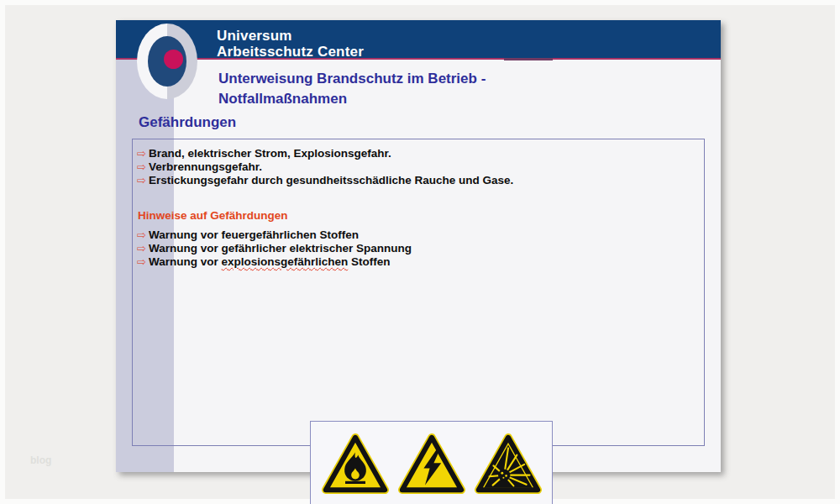  What do you see at coordinates (508, 469) in the screenshot?
I see `warning-explosive-icon` at bounding box center [508, 469].